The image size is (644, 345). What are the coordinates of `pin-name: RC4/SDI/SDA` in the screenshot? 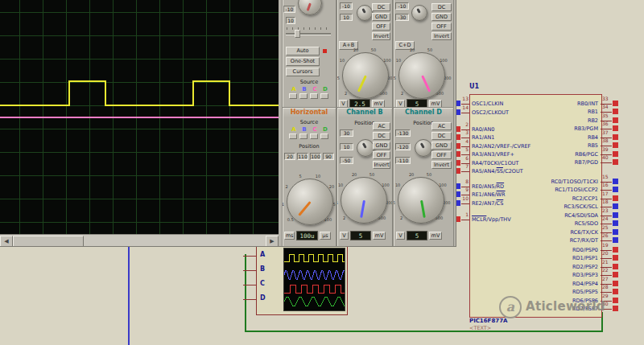 It's located at (581, 216).